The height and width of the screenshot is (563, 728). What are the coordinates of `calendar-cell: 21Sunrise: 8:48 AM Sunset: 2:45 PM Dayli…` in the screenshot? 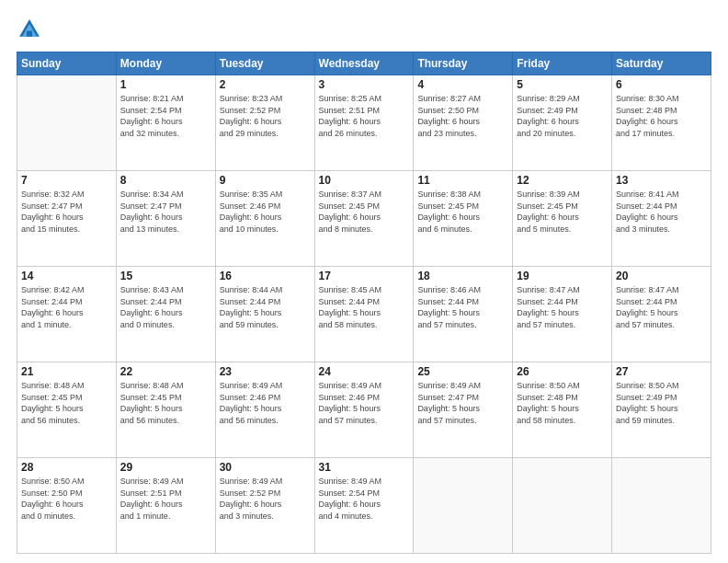 It's located at (67, 410).